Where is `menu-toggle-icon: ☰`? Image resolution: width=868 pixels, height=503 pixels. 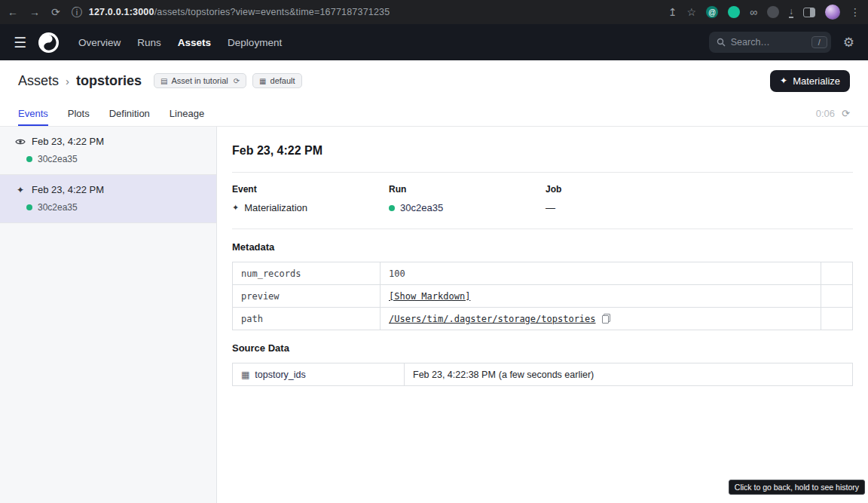 menu-toggle-icon: ☰ is located at coordinates (20, 42).